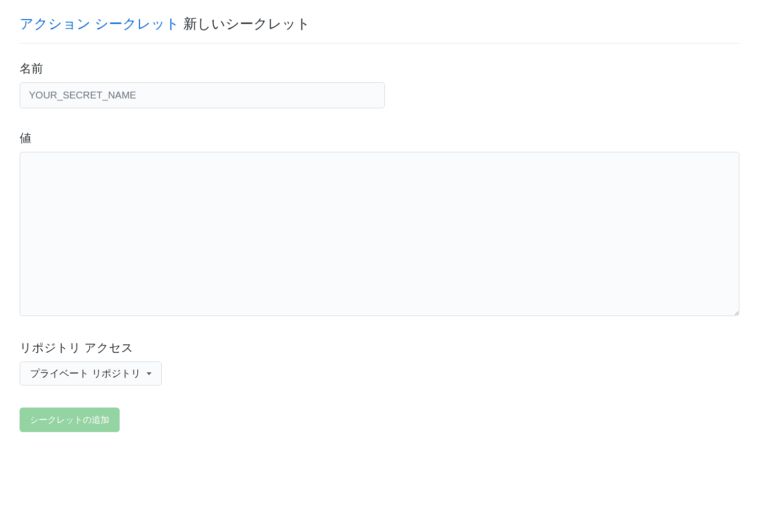 This screenshot has width=759, height=532. I want to click on caret-down-icon, so click(149, 374).